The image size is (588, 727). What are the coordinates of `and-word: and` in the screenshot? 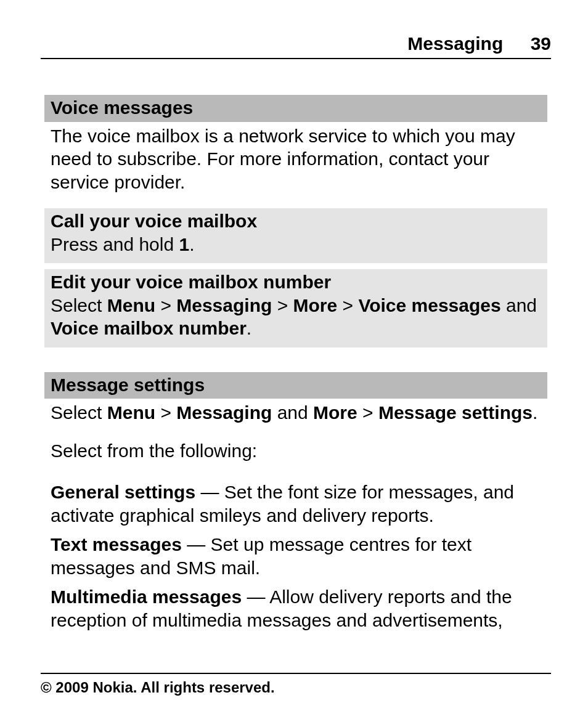 It's located at (519, 306).